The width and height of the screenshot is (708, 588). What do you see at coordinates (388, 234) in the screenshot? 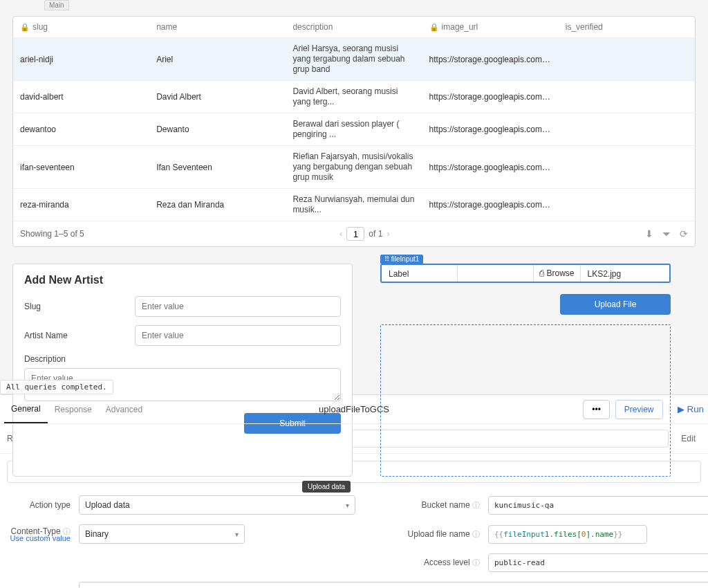
I see `next-page-icon: ›` at bounding box center [388, 234].